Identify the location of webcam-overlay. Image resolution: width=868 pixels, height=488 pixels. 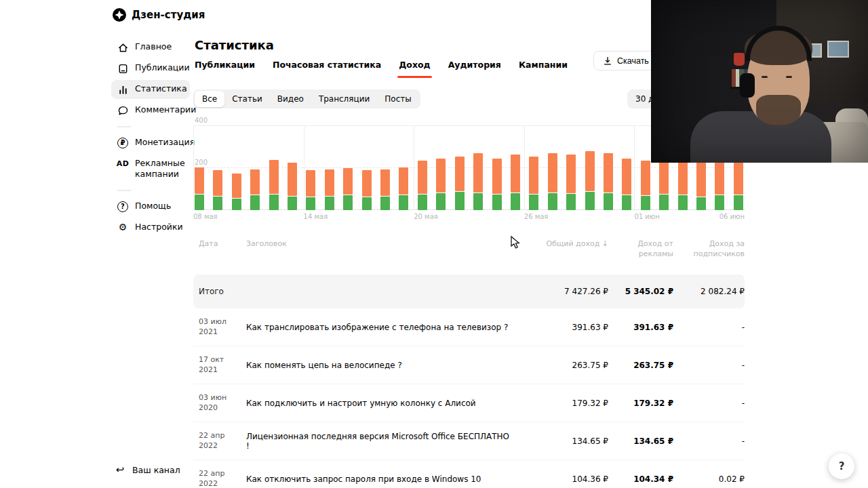
(760, 81).